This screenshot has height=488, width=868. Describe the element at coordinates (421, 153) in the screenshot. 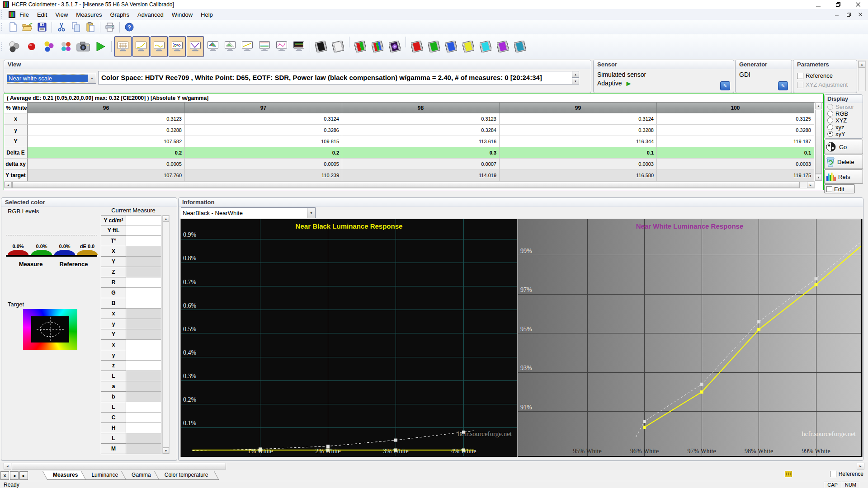

I see `table-cell: 0.3` at that location.